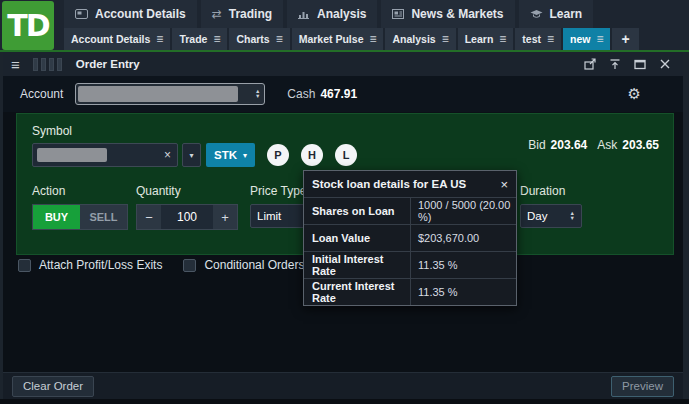 The image size is (689, 404). I want to click on tab-label: new, so click(580, 39).